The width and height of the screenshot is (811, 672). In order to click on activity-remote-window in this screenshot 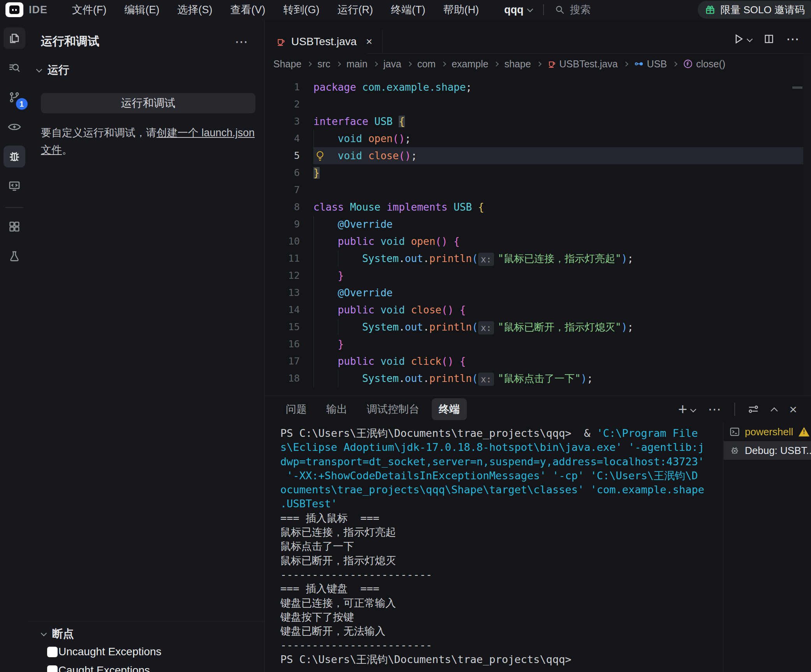, I will do `click(14, 186)`.